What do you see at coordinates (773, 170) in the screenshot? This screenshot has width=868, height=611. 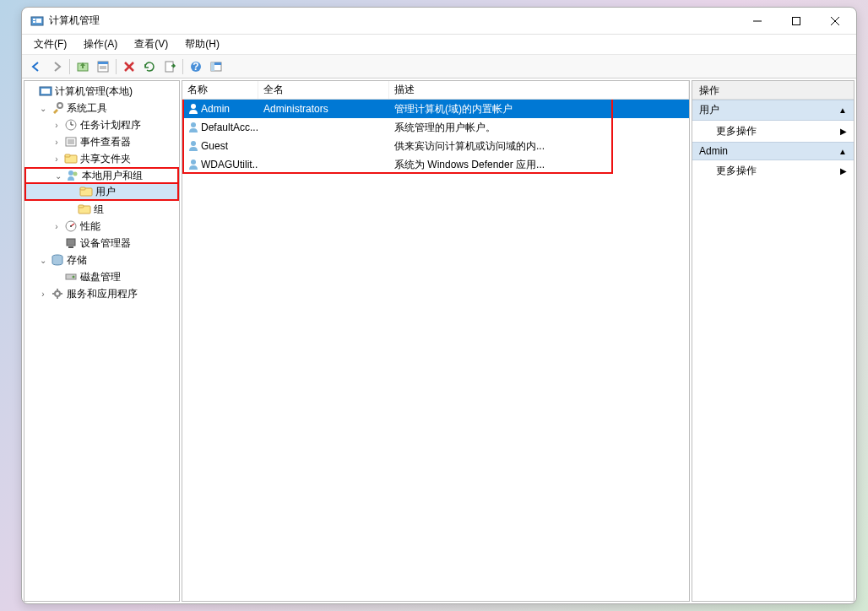 I see `more-actions-admin: 更多操作 ▶` at bounding box center [773, 170].